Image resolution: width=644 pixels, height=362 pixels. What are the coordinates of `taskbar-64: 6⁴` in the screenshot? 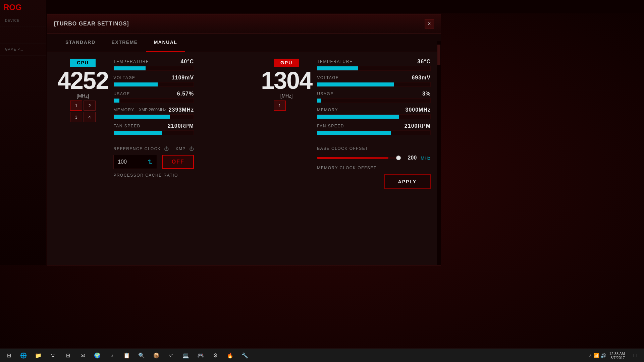 It's located at (171, 356).